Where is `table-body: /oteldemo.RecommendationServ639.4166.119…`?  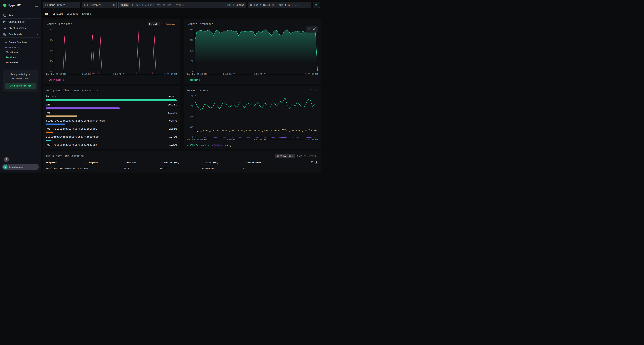 table-body: /oteldemo.RecommendationServ639.4166.119… is located at coordinates (182, 167).